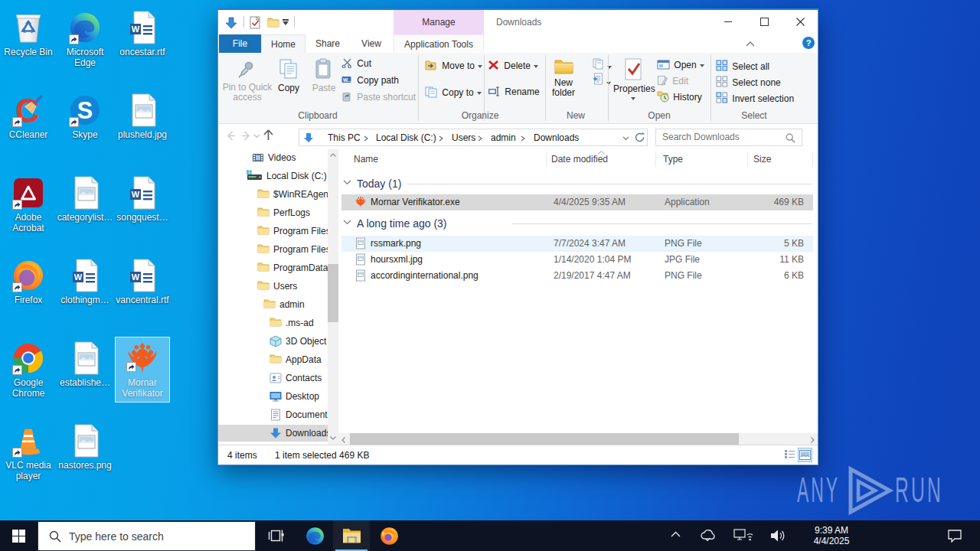 Image resolution: width=980 pixels, height=551 pixels. I want to click on svg-text: RUN, so click(919, 490).